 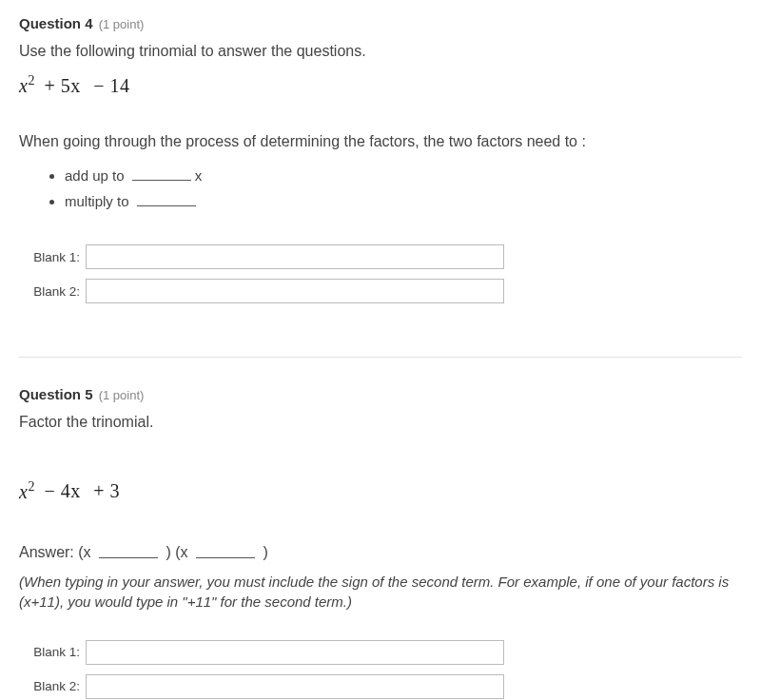 I want to click on q5-blank-1-row: Blank 1:, so click(x=380, y=652).